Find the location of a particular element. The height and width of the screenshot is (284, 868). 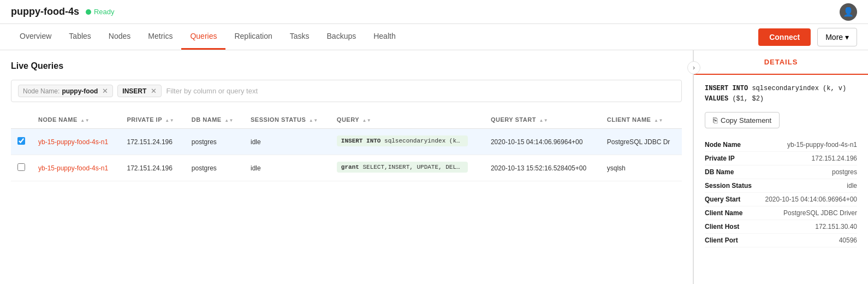

nav-item-overview: Overview is located at coordinates (35, 37).